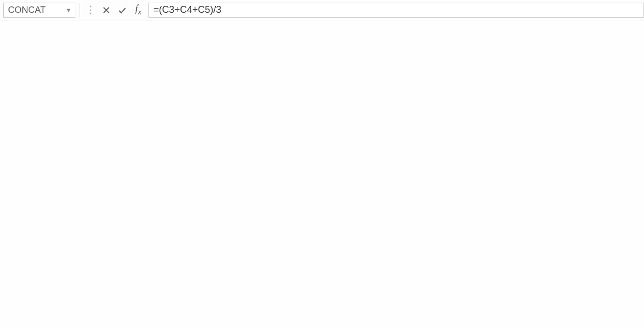  I want to click on caret-down-icon: ▼, so click(69, 10).